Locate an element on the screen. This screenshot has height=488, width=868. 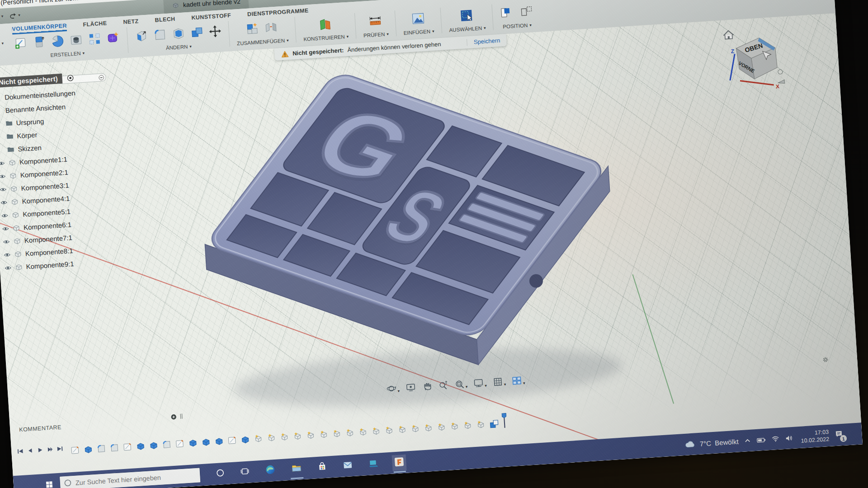
ribbon-group-label: ERSTELLEN▾ is located at coordinates (67, 54).